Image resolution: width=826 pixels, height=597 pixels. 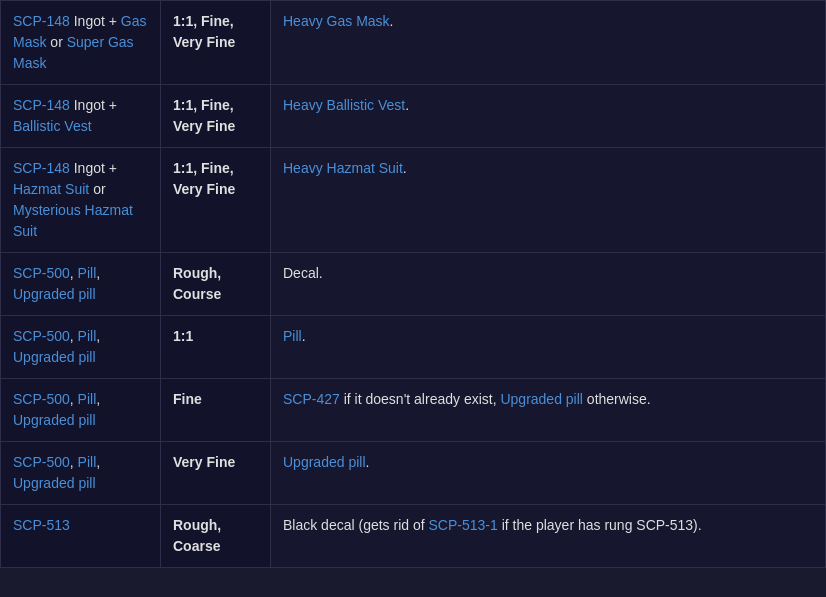 What do you see at coordinates (81, 536) in the screenshot?
I see `ingredient-cell: SCP-513` at bounding box center [81, 536].